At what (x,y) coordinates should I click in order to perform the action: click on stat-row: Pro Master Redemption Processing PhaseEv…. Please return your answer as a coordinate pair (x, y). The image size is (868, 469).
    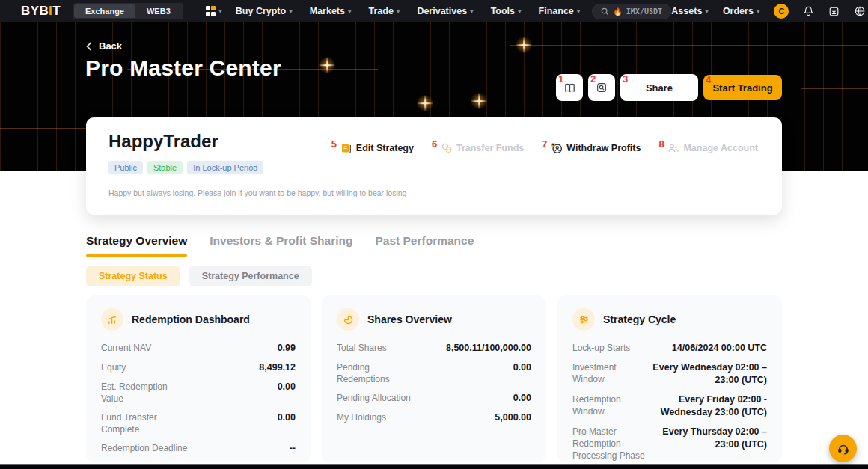
    Looking at the image, I should click on (670, 444).